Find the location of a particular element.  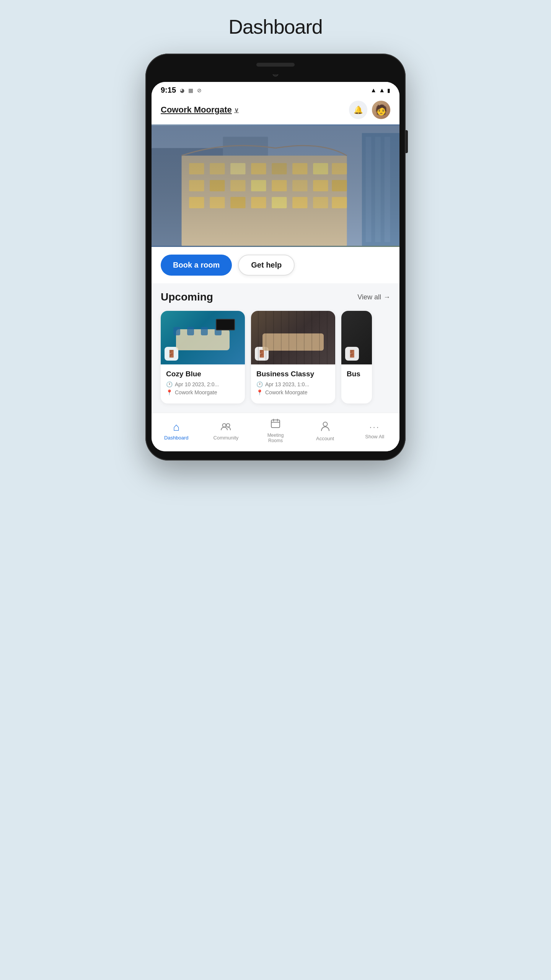

status-bar: 9:15 ◕ ▦ ⊘ ▲ ▲ ▮ is located at coordinates (276, 90).